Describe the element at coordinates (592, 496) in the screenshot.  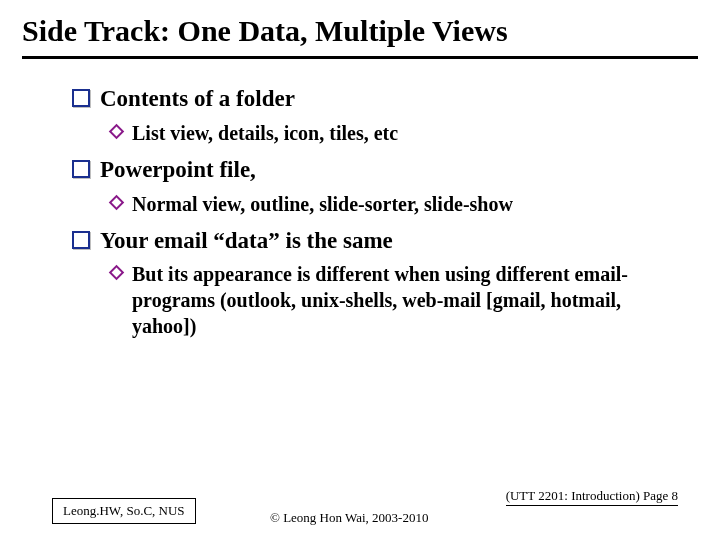
I see `page-ref-wrap: (UTT 2201: Introduction) Page 8` at that location.